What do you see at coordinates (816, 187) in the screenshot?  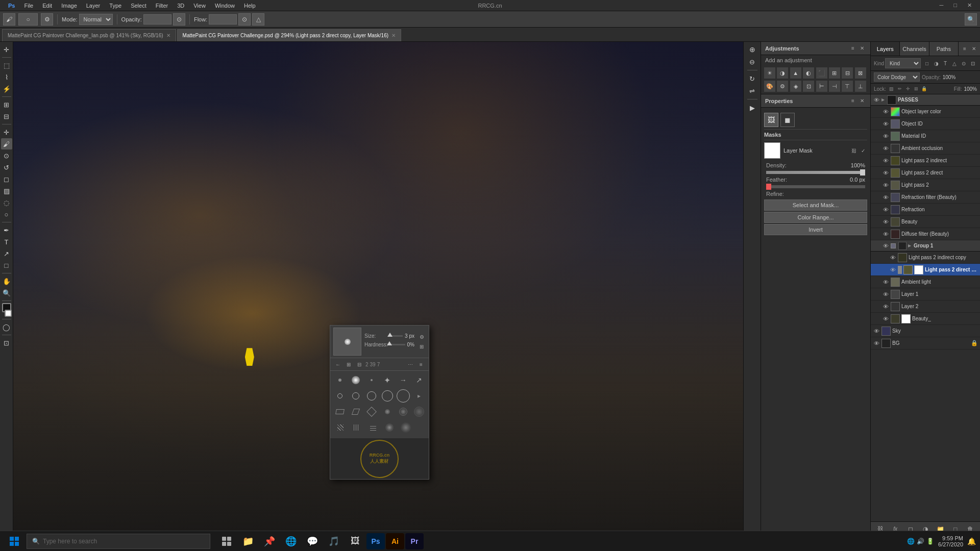 I see `feather-slider` at bounding box center [816, 187].